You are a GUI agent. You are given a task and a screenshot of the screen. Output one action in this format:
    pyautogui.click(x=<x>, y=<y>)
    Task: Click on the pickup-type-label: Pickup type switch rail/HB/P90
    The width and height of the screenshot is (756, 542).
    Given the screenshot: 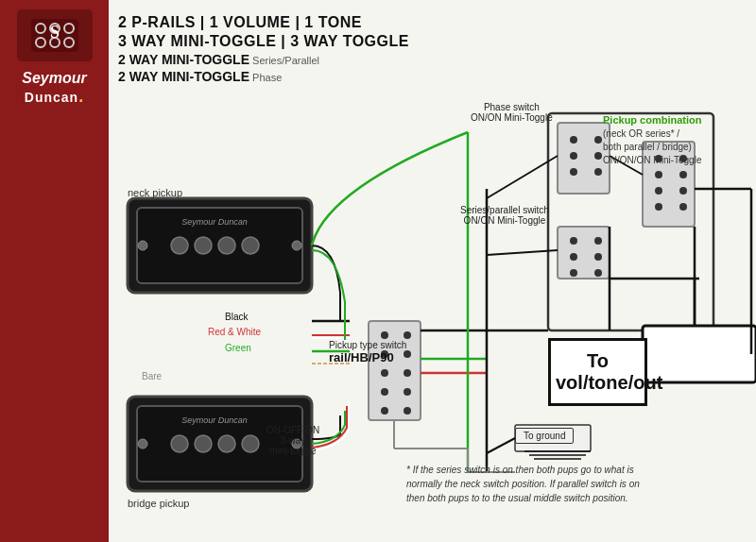 What is the action you would take?
    pyautogui.click(x=368, y=352)
    